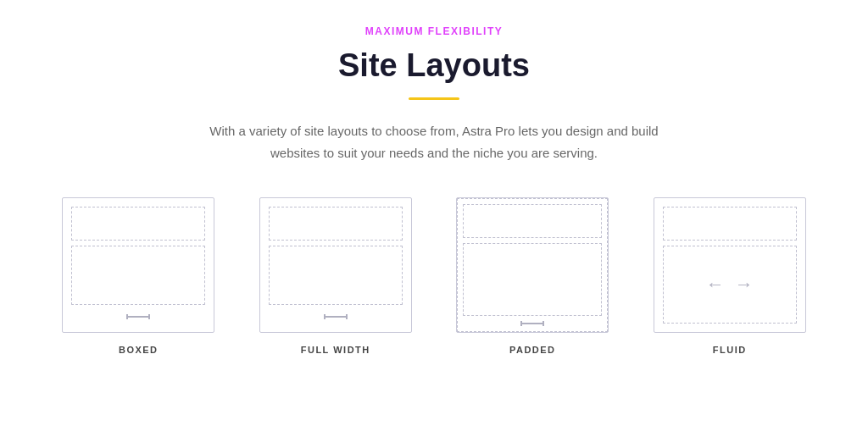 The width and height of the screenshot is (868, 426). What do you see at coordinates (730, 285) in the screenshot?
I see `fluid-content: ← →` at bounding box center [730, 285].